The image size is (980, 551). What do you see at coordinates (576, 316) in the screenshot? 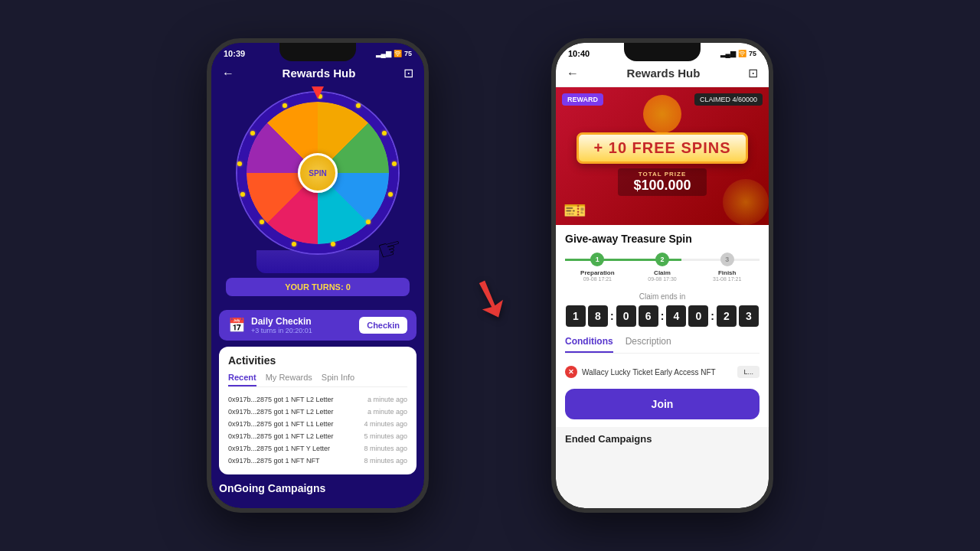
I see `countdown-h1: 1` at bounding box center [576, 316].